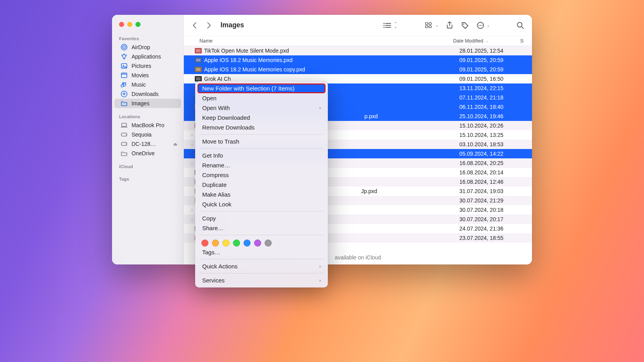 The width and height of the screenshot is (644, 362). I want to click on menu-item-label: Quick Actions, so click(220, 266).